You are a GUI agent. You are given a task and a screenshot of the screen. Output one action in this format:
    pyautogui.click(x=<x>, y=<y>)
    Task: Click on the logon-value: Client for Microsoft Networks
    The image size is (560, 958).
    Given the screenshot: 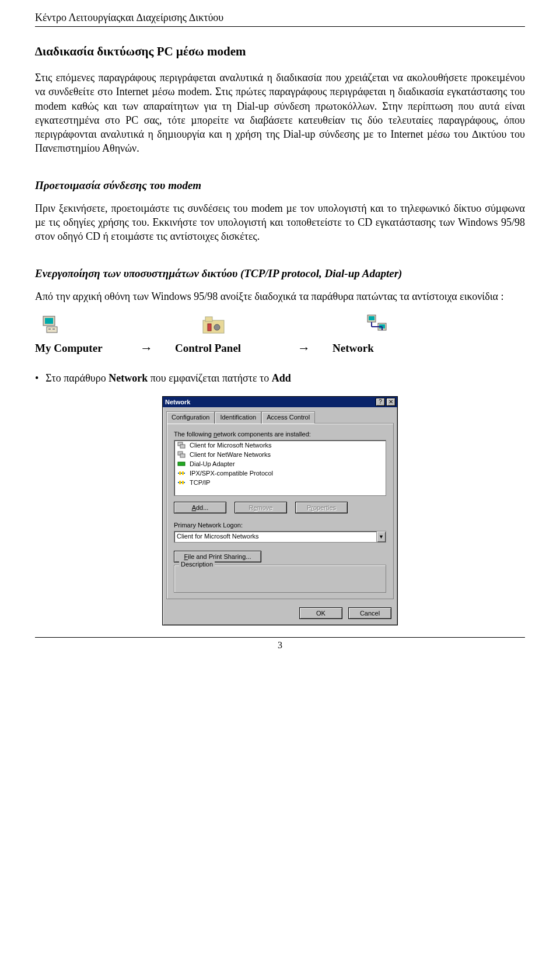 What is the action you would take?
    pyautogui.click(x=275, y=537)
    